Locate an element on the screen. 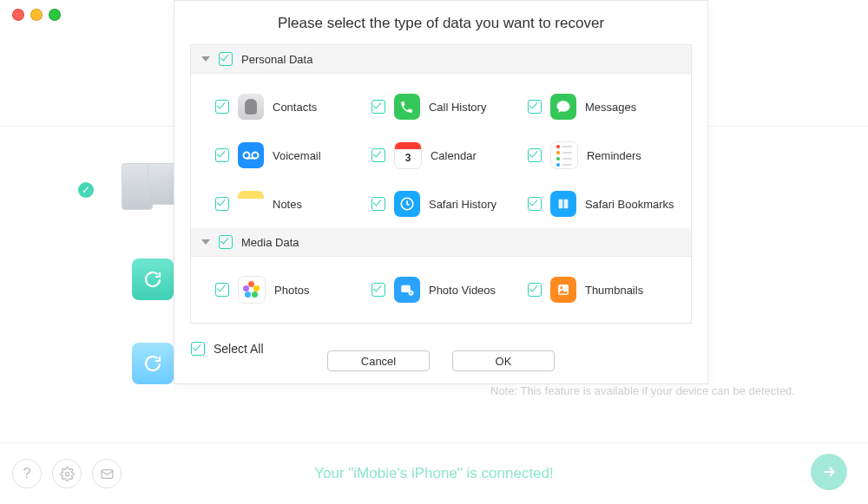 The width and height of the screenshot is (868, 504). section-header-personal: Personal Data is located at coordinates (441, 59).